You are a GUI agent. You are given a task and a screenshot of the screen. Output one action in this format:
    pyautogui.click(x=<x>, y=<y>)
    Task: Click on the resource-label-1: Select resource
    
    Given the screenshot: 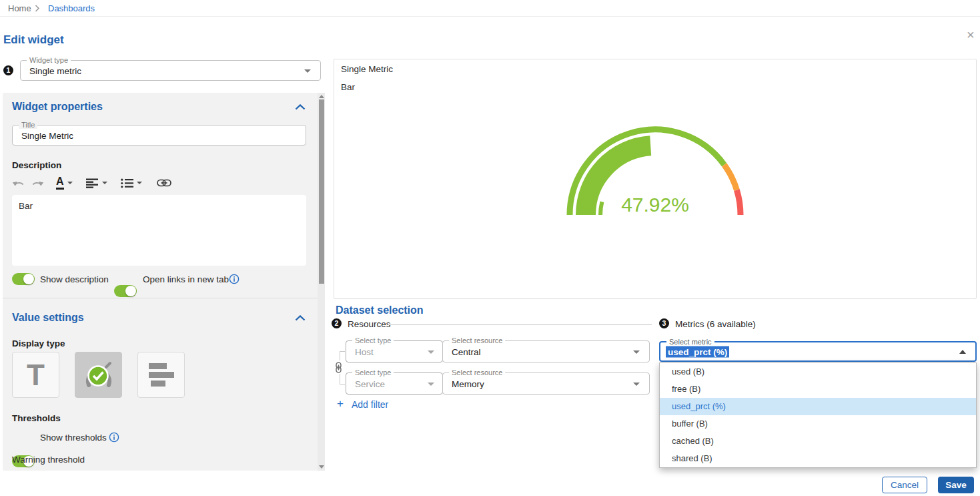 What is the action you would take?
    pyautogui.click(x=477, y=340)
    